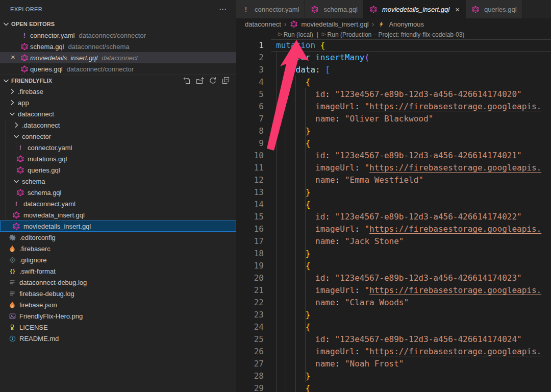 The image size is (551, 392). What do you see at coordinates (250, 364) in the screenshot?
I see `line-number: 27` at bounding box center [250, 364].